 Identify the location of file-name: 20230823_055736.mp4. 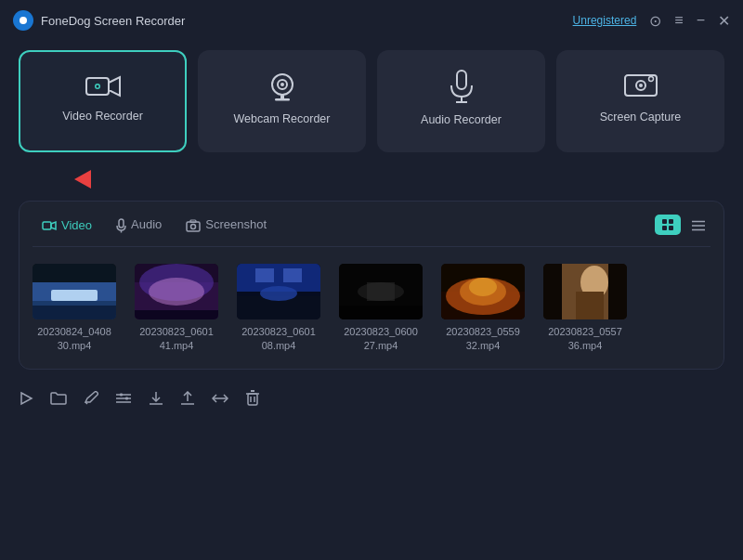
(585, 340).